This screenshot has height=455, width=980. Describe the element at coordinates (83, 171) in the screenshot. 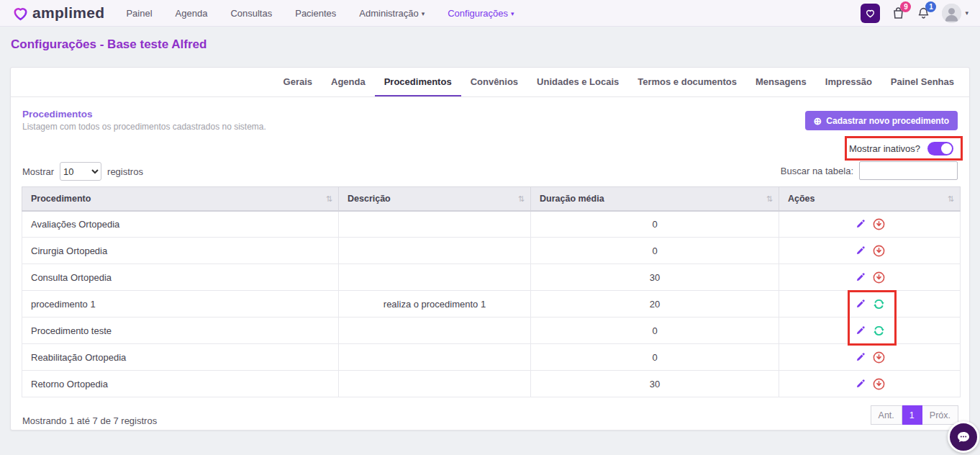

I see `page-size-control: Mostrar 10 registros` at that location.